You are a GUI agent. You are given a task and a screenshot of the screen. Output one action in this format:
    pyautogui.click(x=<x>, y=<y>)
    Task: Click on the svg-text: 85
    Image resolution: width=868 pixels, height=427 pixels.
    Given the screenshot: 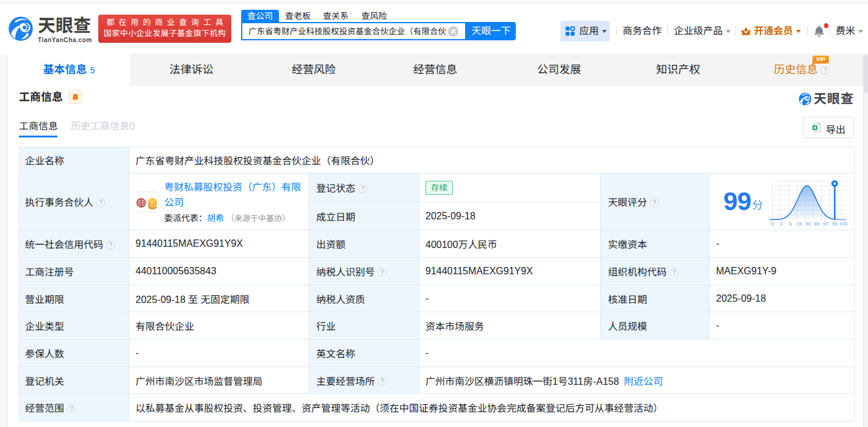 What is the action you would take?
    pyautogui.click(x=817, y=224)
    